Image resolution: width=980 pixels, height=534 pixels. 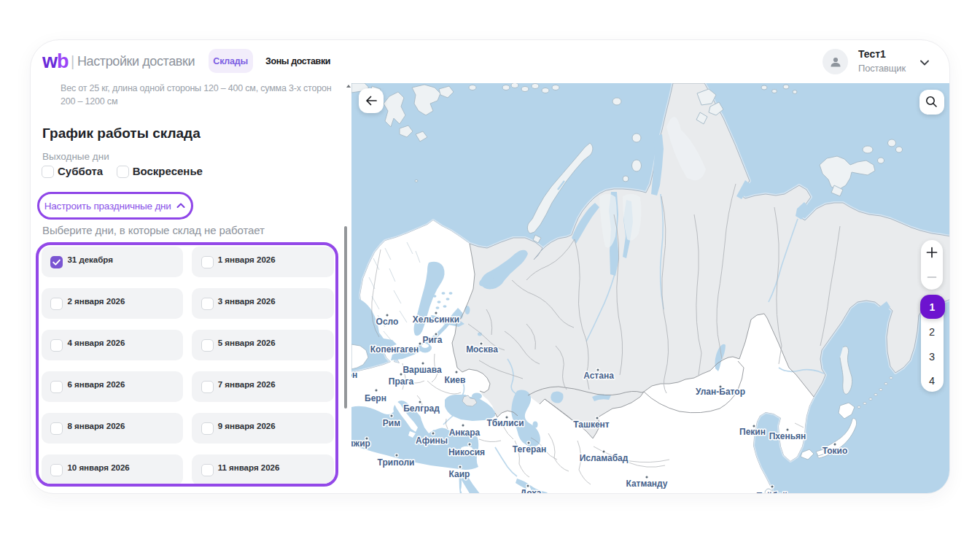 What do you see at coordinates (505, 423) in the screenshot?
I see `svg-text: Тбилиси` at bounding box center [505, 423].